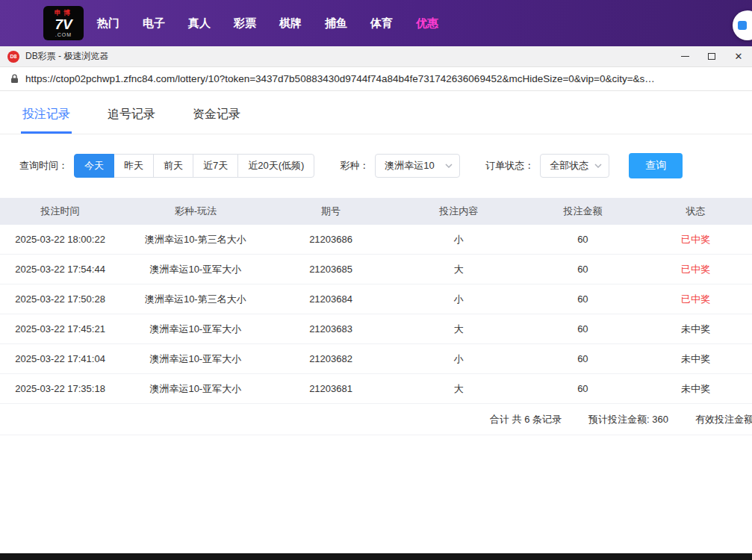  I want to click on filter-bar: 查询时间： 今天 昨天 前天 近7天 近20天(低频) 彩种： 澳洲幸运10 订…, so click(376, 166).